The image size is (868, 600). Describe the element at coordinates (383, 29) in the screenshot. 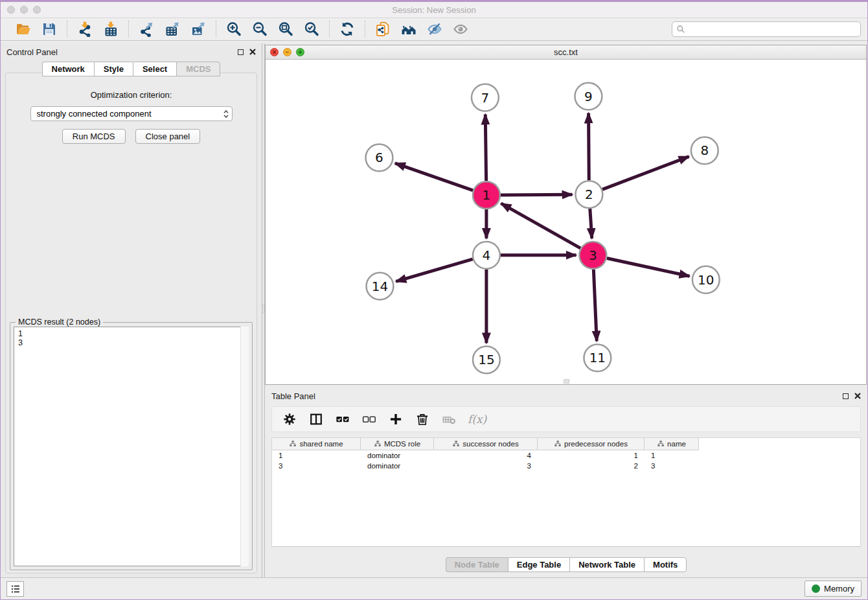

I see `new-network-from-selection-icon` at that location.